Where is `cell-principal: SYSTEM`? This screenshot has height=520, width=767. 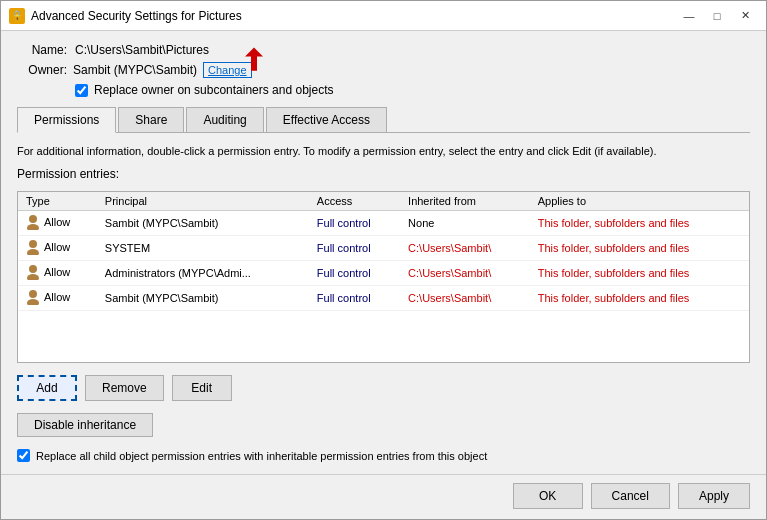 cell-principal: SYSTEM is located at coordinates (203, 248).